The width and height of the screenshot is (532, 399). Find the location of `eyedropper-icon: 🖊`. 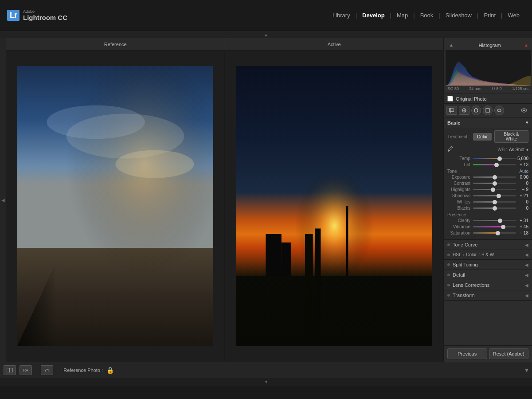

eyedropper-icon: 🖊 is located at coordinates (451, 149).